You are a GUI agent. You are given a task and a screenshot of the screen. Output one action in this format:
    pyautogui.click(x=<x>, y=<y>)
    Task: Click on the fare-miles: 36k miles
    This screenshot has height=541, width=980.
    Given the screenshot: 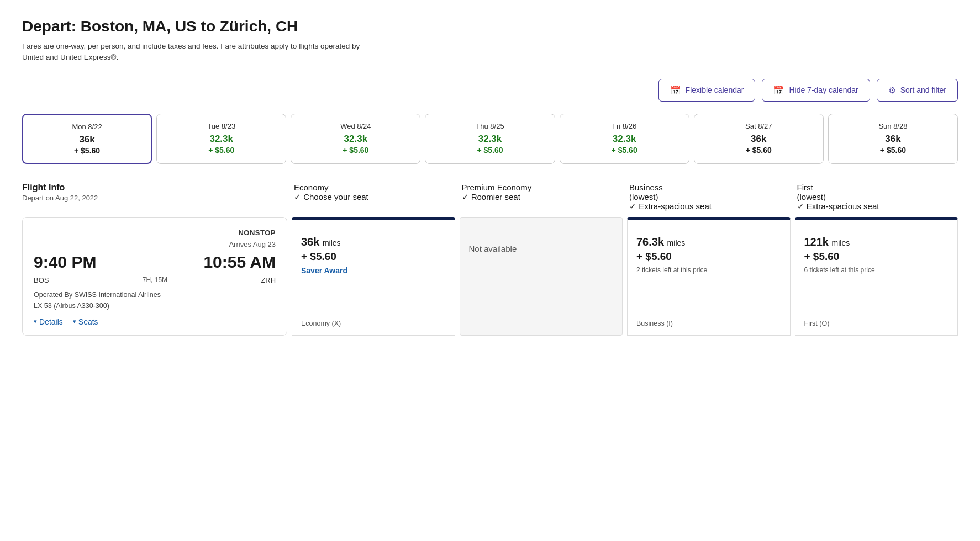 What is the action you would take?
    pyautogui.click(x=373, y=242)
    